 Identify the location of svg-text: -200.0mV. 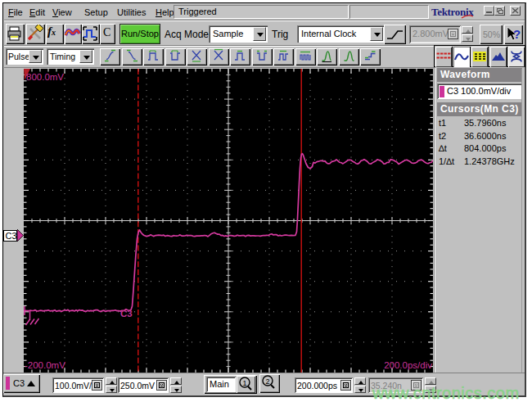
(45, 365).